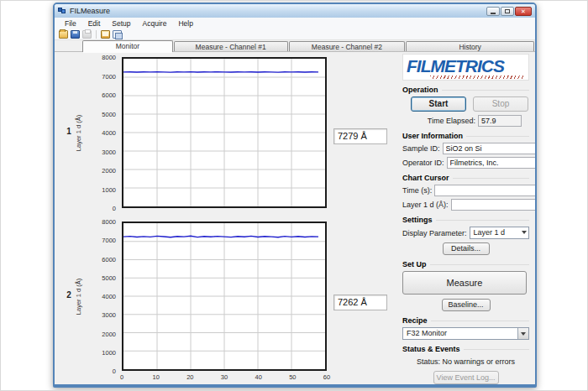 Image resolution: width=588 pixels, height=391 pixels. I want to click on cursor-time-label: Time (s):, so click(418, 190).